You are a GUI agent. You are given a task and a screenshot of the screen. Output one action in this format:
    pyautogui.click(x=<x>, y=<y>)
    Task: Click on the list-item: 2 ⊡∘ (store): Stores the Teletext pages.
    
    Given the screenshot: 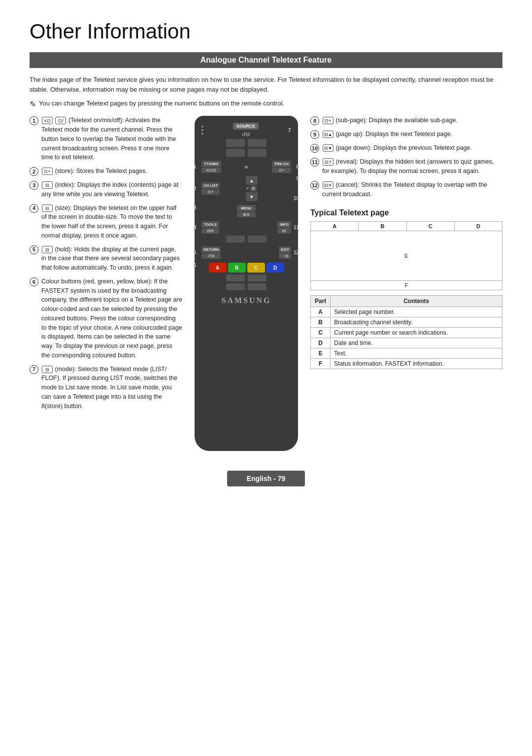 What is the action you would take?
    pyautogui.click(x=106, y=172)
    